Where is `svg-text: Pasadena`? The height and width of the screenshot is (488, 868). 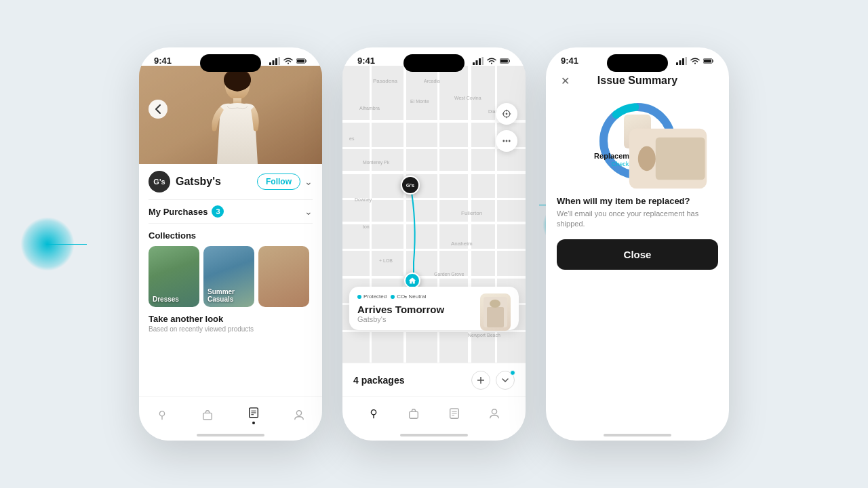
svg-text: Pasadena is located at coordinates (385, 81).